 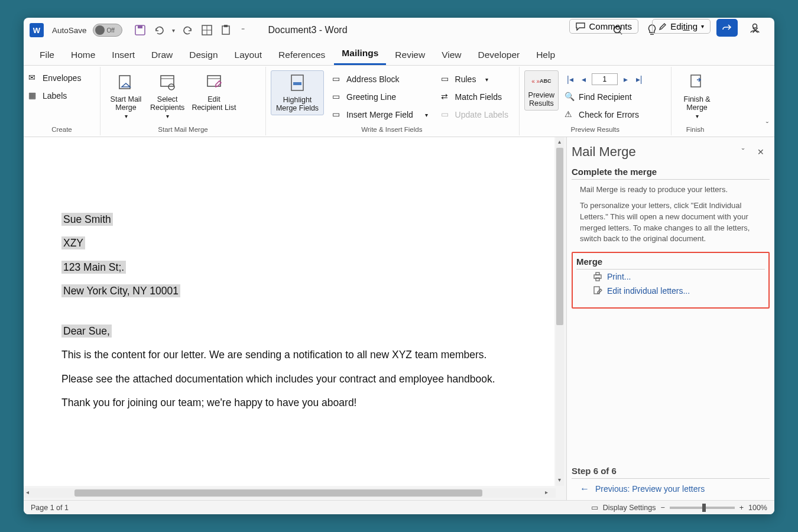 What do you see at coordinates (499, 55) in the screenshot?
I see `tab-developer: Developer` at bounding box center [499, 55].